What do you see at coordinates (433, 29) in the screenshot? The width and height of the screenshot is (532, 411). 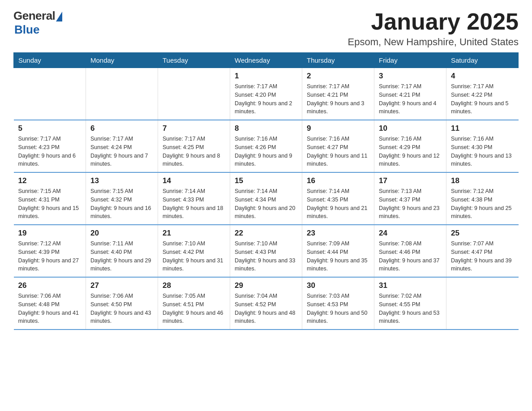 I see `title-section: January 2025 Epsom, New Hampshire, Unite…` at bounding box center [433, 29].